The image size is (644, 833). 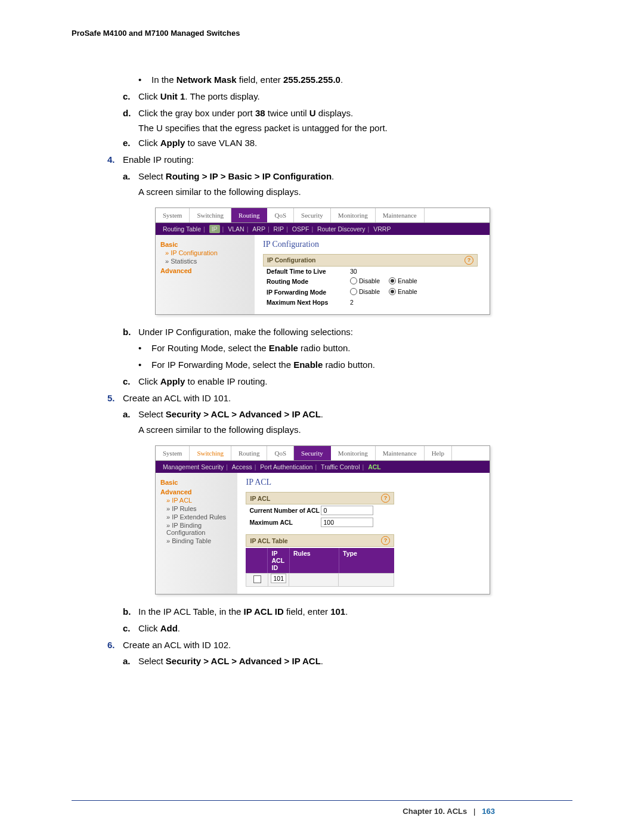 I want to click on th-ip-acl-id: IP ACL ID, so click(x=279, y=561).